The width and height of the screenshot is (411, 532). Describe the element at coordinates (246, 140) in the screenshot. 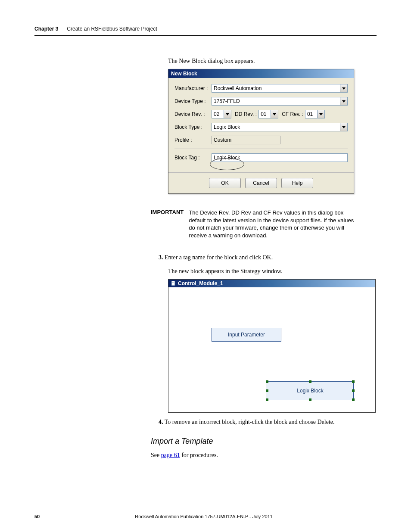

I see `profile-field: Custom` at that location.